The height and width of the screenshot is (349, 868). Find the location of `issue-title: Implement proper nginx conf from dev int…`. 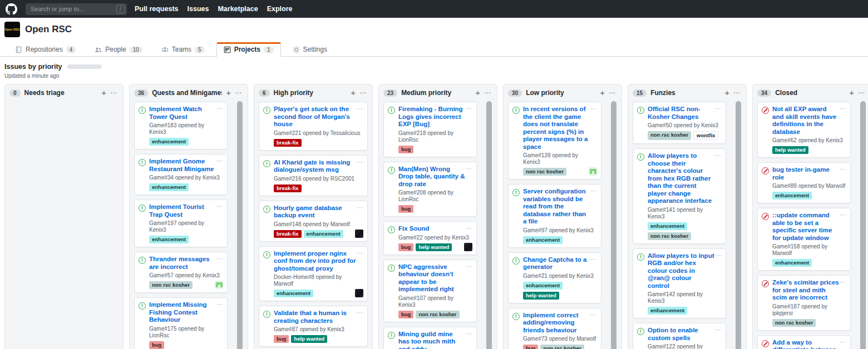

issue-title: Implement proper nginx conf from dev int… is located at coordinates (315, 261).